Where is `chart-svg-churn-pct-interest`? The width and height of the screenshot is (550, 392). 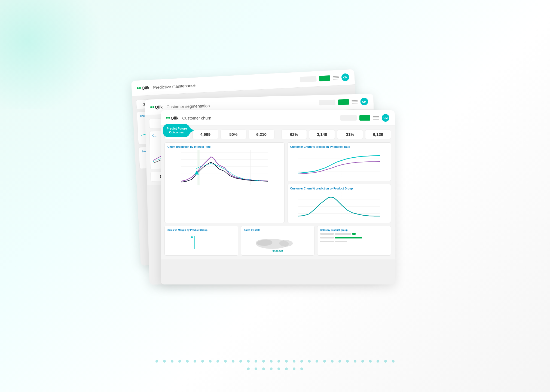 chart-svg-churn-pct-interest is located at coordinates (339, 164).